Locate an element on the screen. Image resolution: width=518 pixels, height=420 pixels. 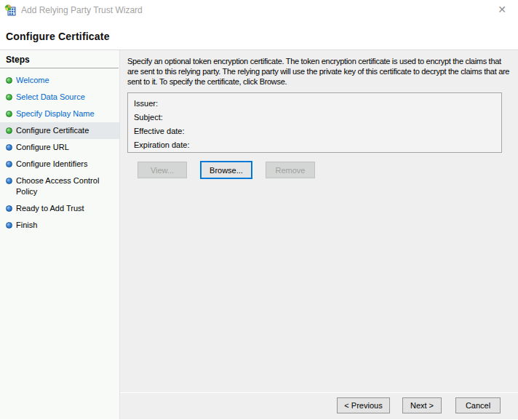
footer-divider is located at coordinates (319, 393).